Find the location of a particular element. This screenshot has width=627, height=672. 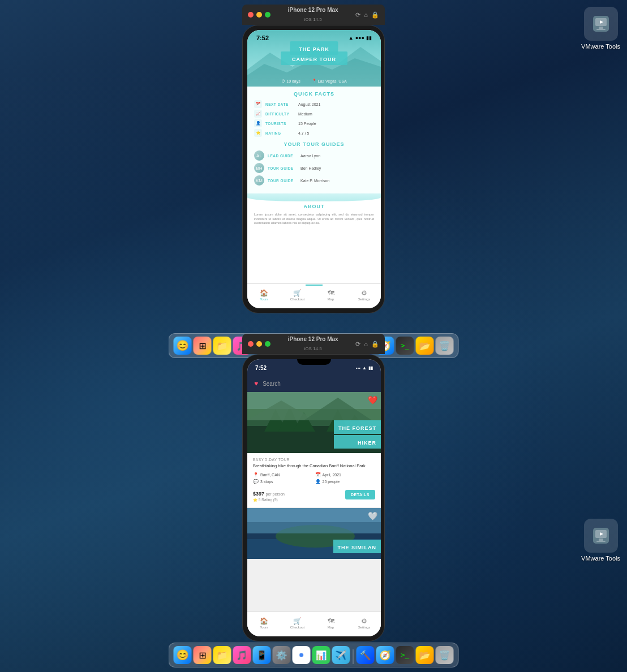

card-price-forest: $397 is located at coordinates (259, 494).